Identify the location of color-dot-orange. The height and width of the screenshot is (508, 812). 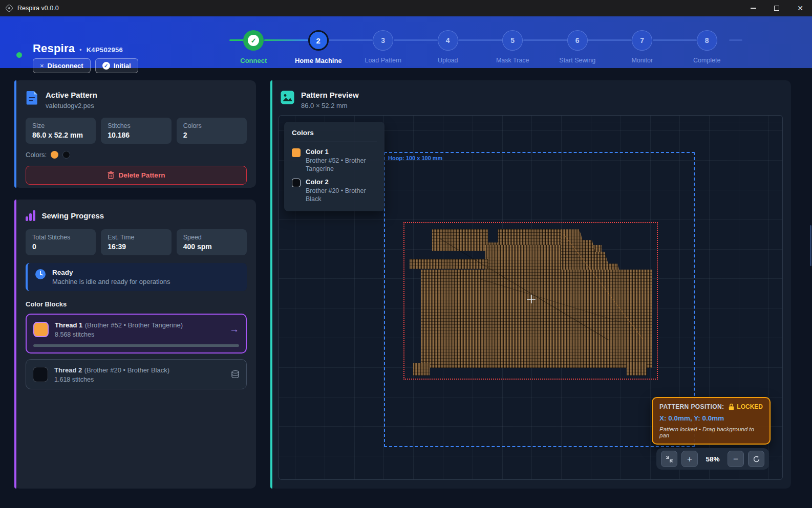
(54, 154).